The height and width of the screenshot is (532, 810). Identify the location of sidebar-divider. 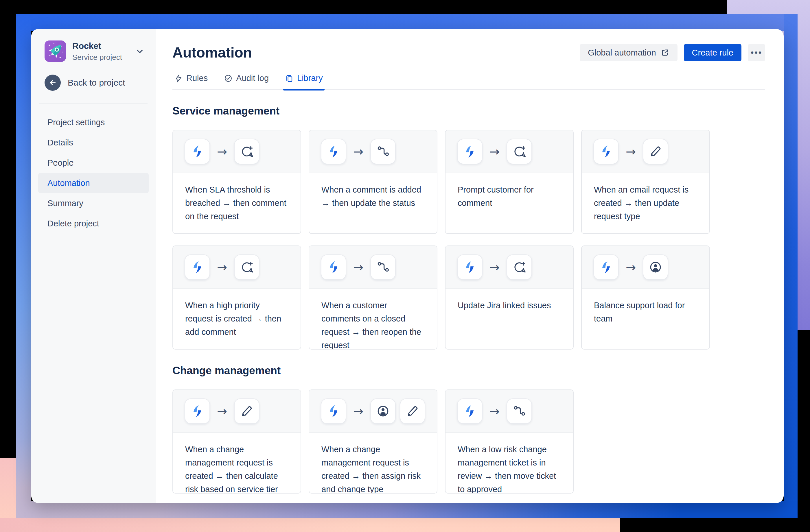
(94, 103).